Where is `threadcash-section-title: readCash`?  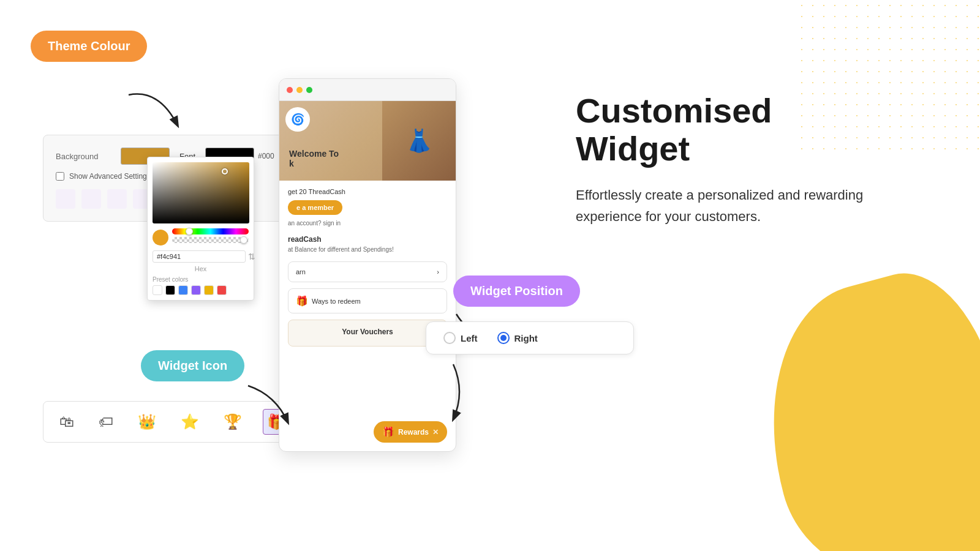 threadcash-section-title: readCash is located at coordinates (368, 239).